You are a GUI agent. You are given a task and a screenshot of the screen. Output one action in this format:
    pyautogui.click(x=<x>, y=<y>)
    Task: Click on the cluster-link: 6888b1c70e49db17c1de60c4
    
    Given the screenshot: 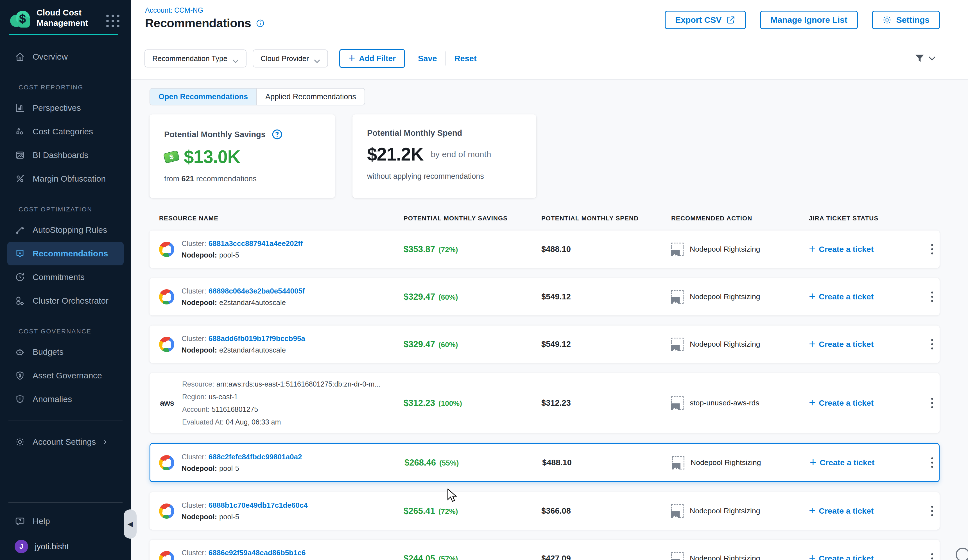 What is the action you would take?
    pyautogui.click(x=258, y=505)
    